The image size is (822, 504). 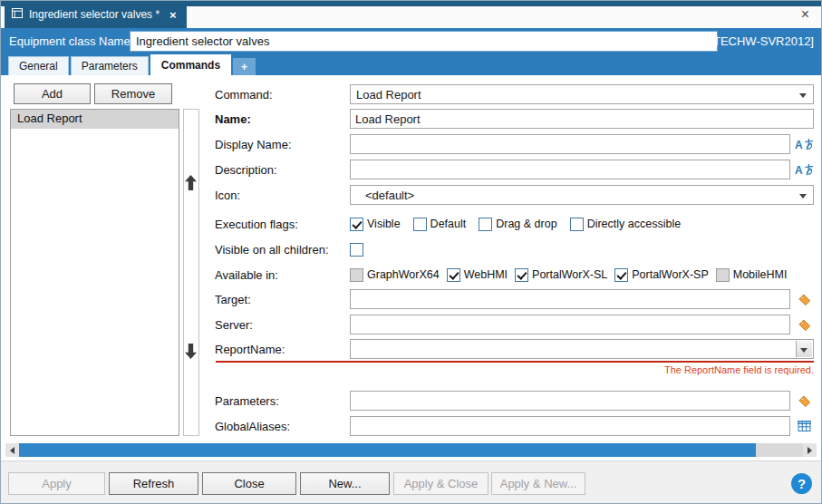 What do you see at coordinates (283, 276) in the screenshot?
I see `available-in-label: Available in:` at bounding box center [283, 276].